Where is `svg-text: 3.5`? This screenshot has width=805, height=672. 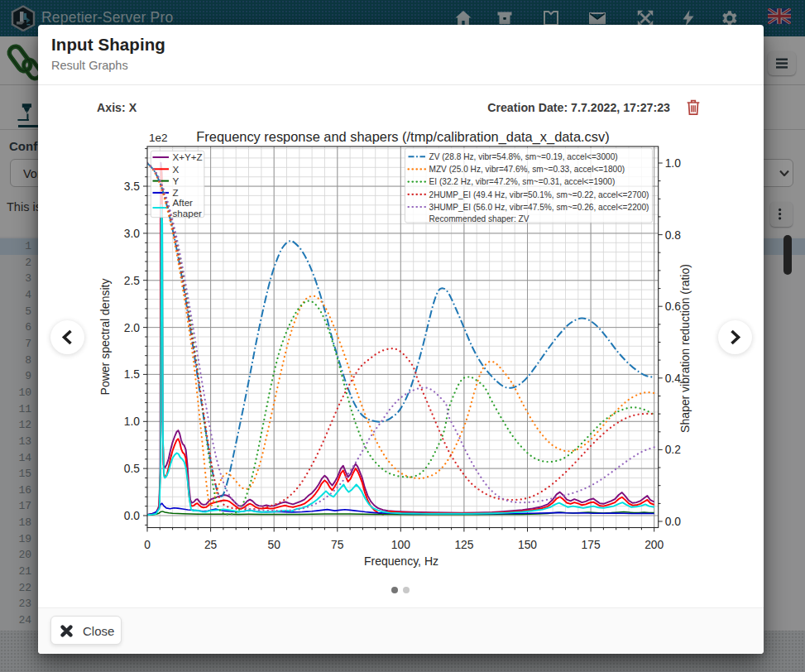 svg-text: 3.5 is located at coordinates (132, 187).